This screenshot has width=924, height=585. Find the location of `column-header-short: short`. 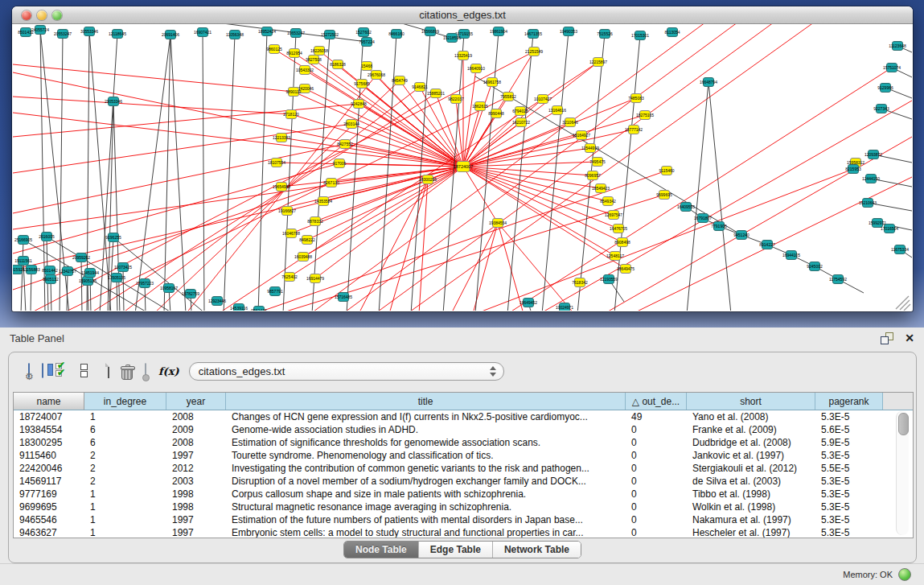

column-header-short: short is located at coordinates (751, 401).